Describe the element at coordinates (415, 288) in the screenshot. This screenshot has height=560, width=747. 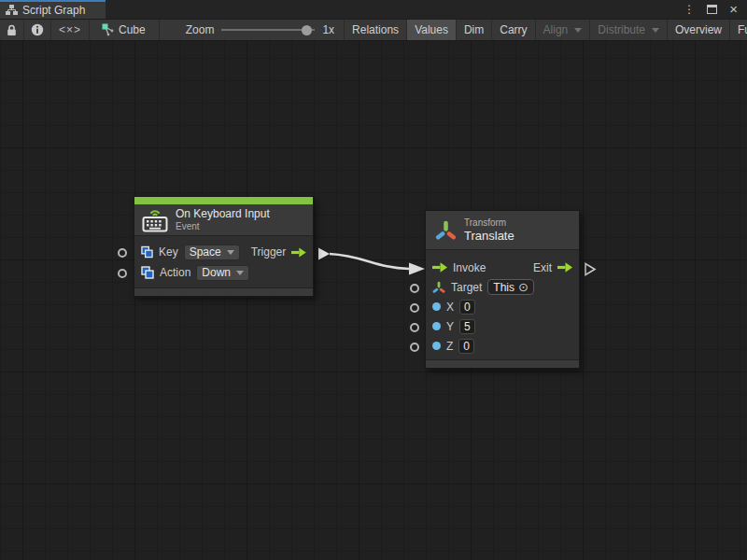
I see `input-port-target` at that location.